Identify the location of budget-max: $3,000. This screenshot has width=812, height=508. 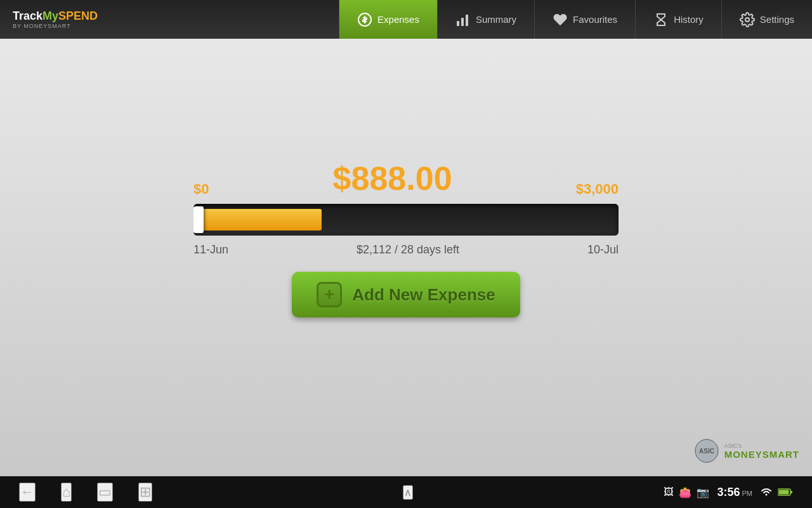
(598, 189).